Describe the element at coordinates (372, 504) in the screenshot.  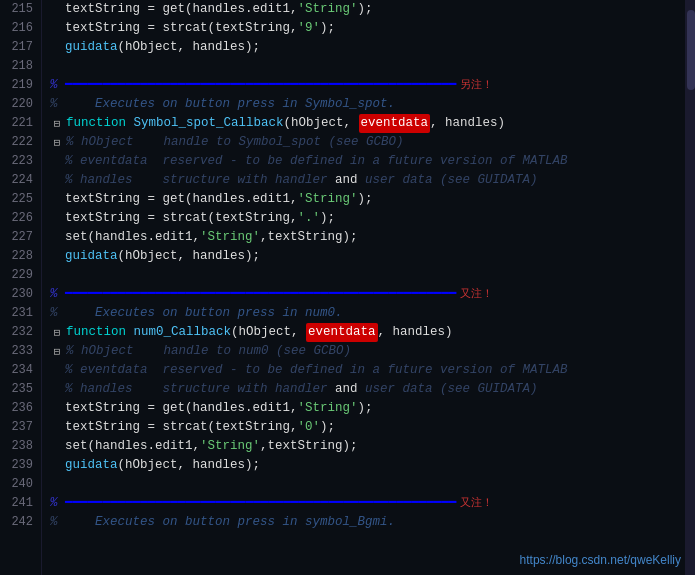
I see `code-line-241: % ━━━━━━━━━━━━━━━━━━━━━━━━━━━━━━━━━━━━━━…` at that location.